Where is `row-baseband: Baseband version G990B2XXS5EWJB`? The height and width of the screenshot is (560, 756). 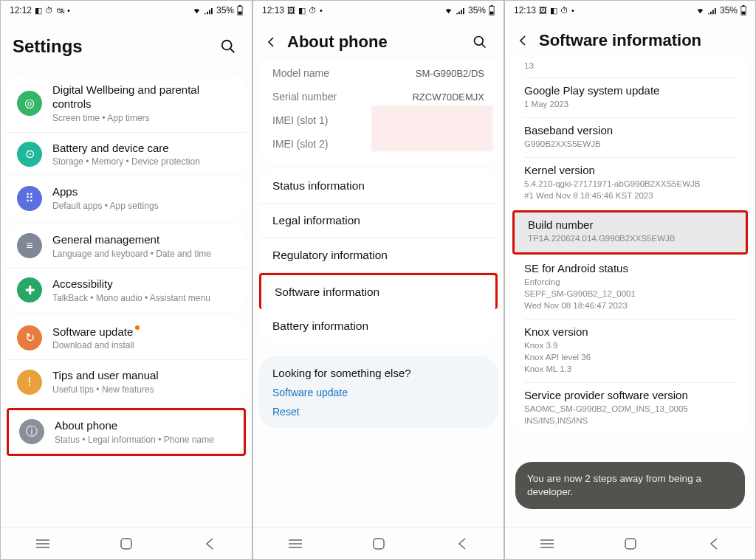
row-baseband: Baseband version G990B2XXS5EWJB is located at coordinates (630, 137).